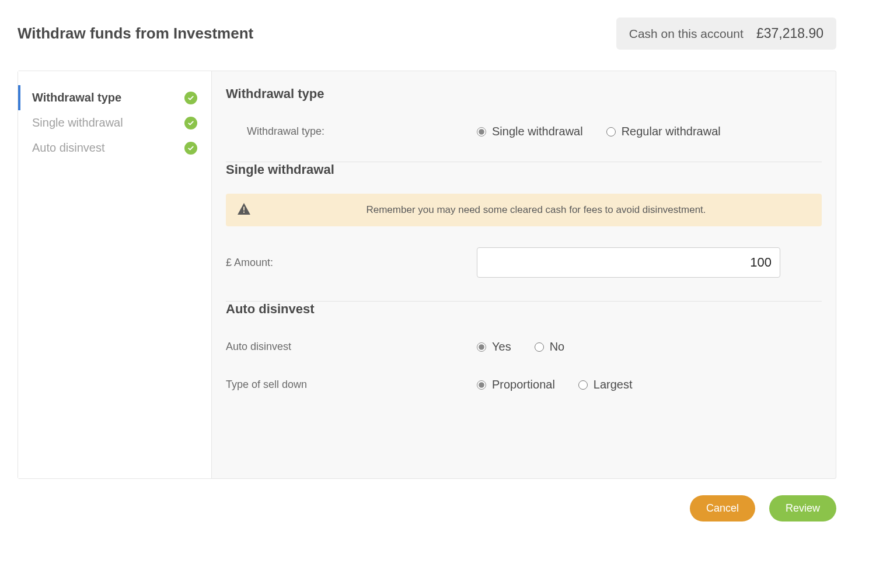  What do you see at coordinates (649, 132) in the screenshot?
I see `withdrawal-type-options: Single withdrawal Regular withdrawal` at bounding box center [649, 132].